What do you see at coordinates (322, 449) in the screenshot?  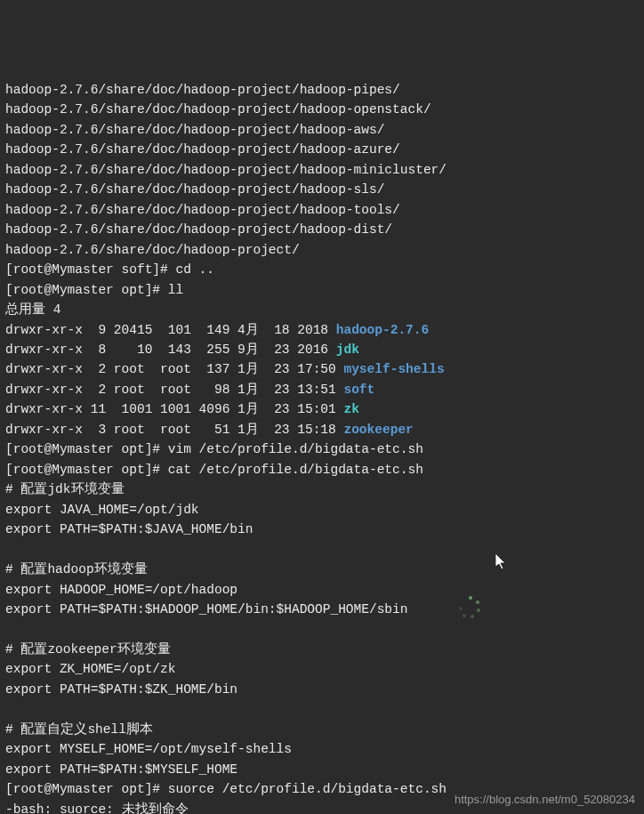 I see `command-line: [root@Mymaster opt]# vim /etc/profile.d/…` at bounding box center [322, 449].